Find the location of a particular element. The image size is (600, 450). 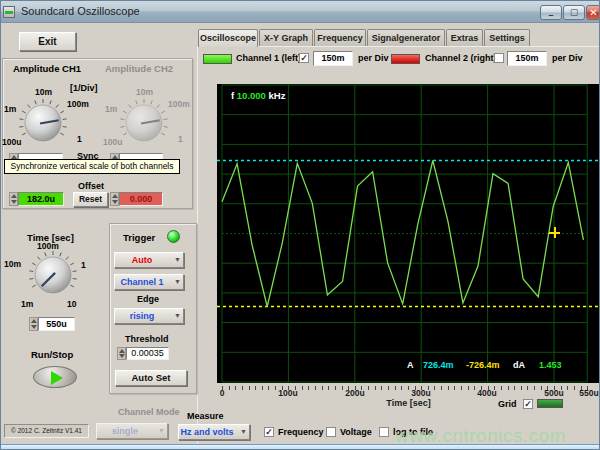

time-tick-100m: 100m is located at coordinates (48, 246).